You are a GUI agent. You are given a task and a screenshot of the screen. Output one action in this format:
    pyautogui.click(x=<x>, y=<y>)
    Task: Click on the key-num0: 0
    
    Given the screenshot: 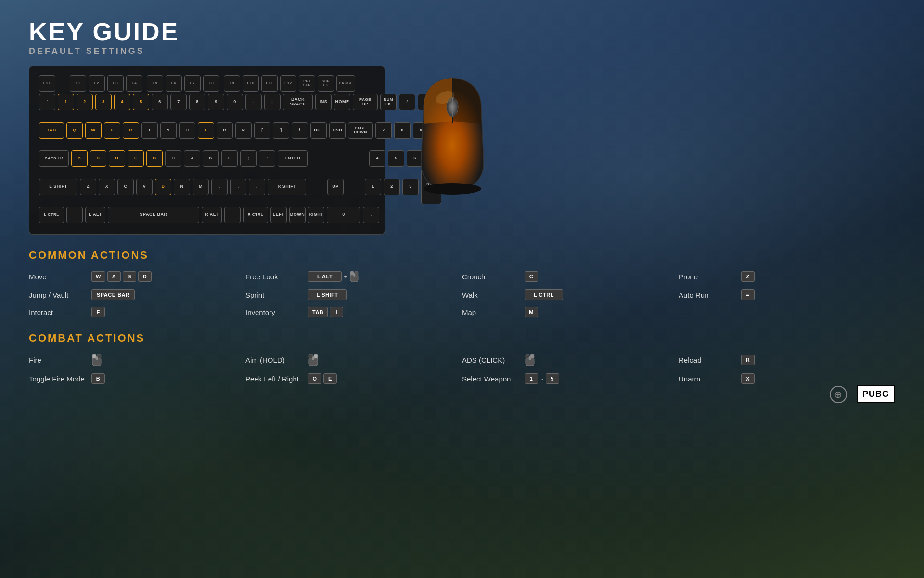 What is the action you would take?
    pyautogui.click(x=344, y=215)
    